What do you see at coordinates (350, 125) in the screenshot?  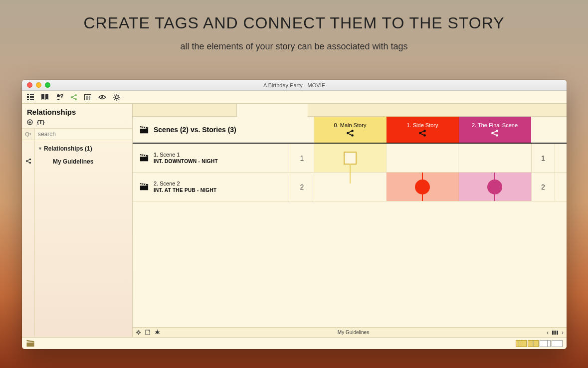 I see `column-header-0-label: 0. Main Story` at bounding box center [350, 125].